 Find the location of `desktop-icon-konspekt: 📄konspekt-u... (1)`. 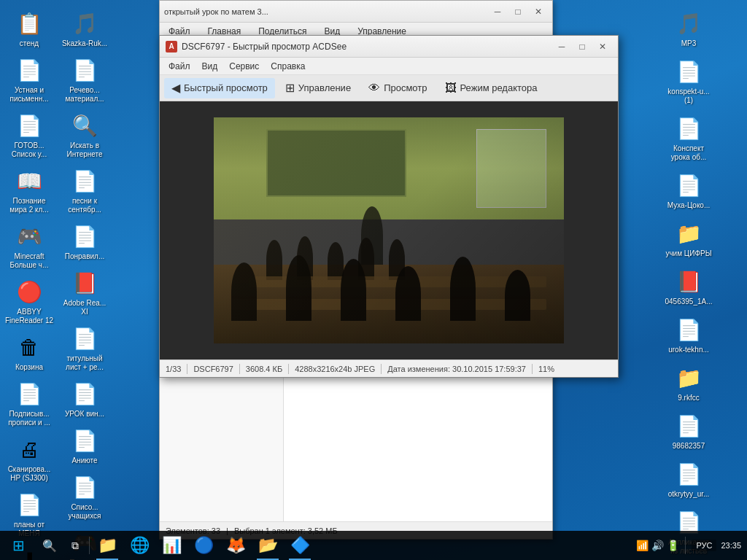

desktop-icon-konspekt: 📄konspekt-u... (1) is located at coordinates (689, 81).